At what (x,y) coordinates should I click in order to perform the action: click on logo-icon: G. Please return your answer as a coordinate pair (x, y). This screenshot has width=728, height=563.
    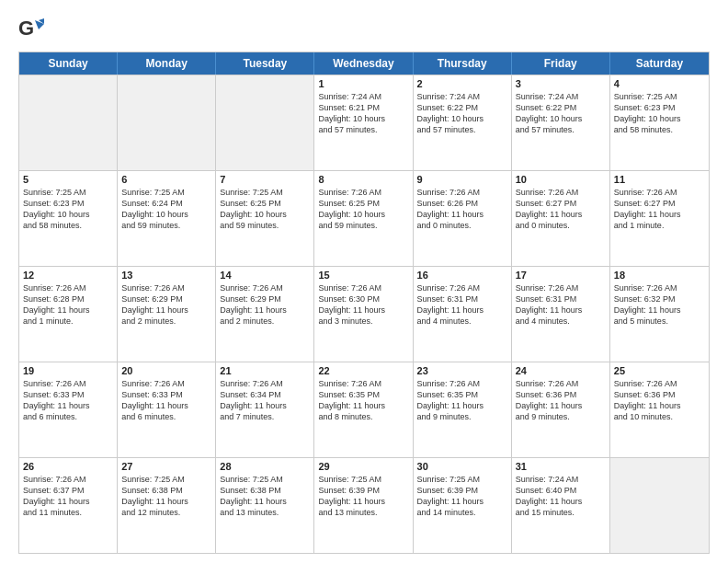
    Looking at the image, I should click on (31, 29).